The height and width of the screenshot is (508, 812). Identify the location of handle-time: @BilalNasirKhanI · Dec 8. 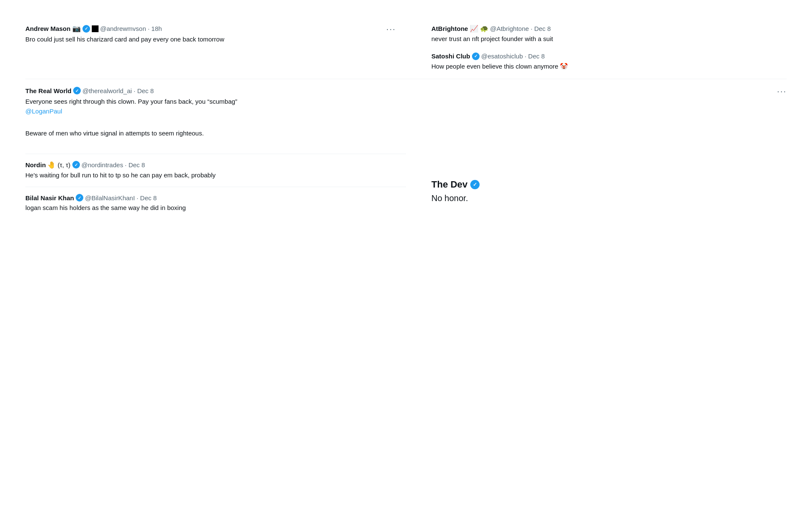
(121, 198).